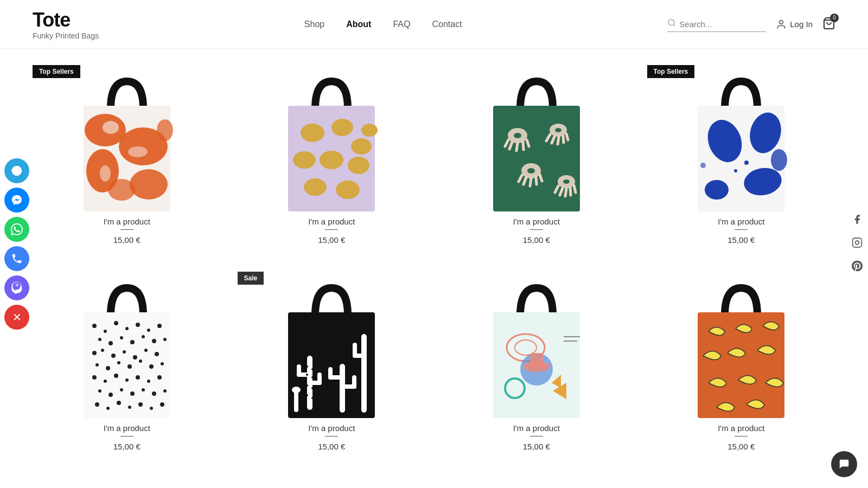 This screenshot has height=488, width=868. I want to click on product-card-5: I'm a product 15,00 €, so click(127, 361).